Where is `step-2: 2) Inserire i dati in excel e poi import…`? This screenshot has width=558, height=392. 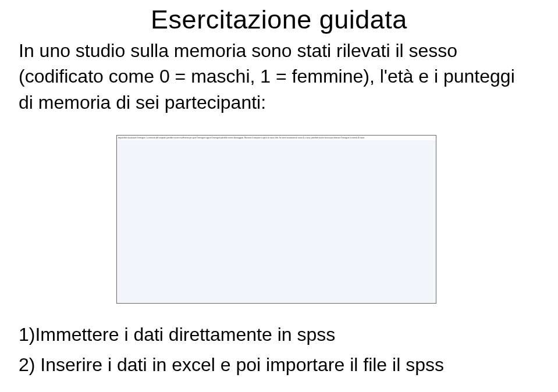
step-2: 2) Inserire i dati in excel e poi import… is located at coordinates (232, 365).